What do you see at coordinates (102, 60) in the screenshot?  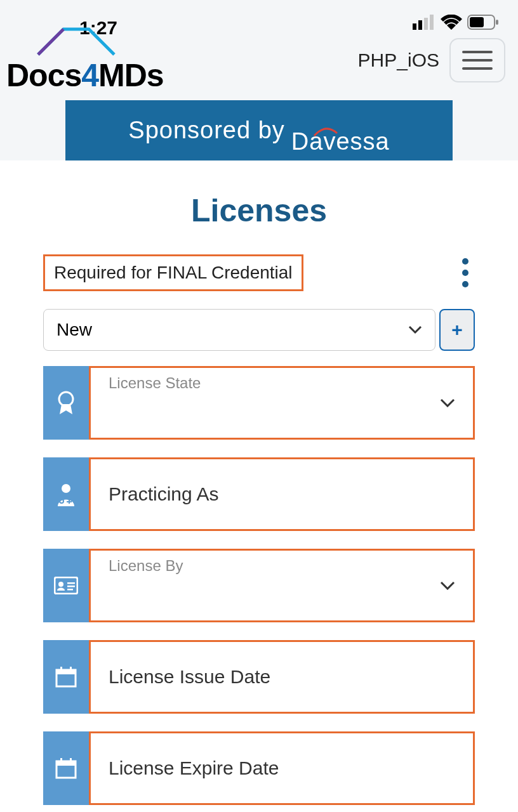 I see `logo: Docs4MDs` at bounding box center [102, 60].